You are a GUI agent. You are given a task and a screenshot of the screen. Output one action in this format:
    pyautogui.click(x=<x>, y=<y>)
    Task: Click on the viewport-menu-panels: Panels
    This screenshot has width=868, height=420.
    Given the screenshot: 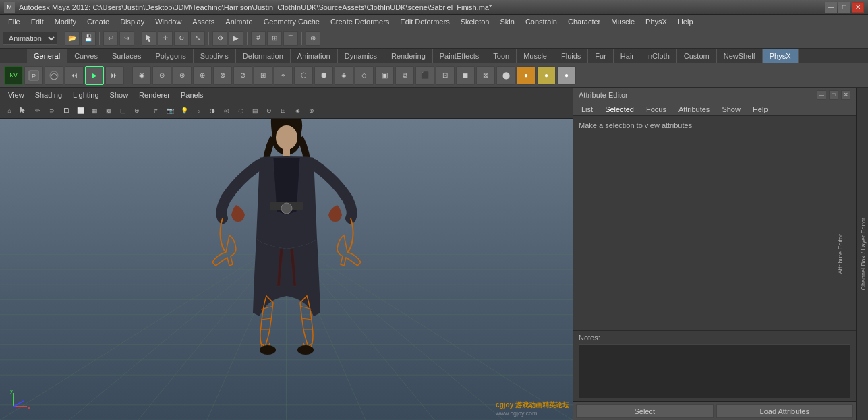 What is the action you would take?
    pyautogui.click(x=192, y=95)
    